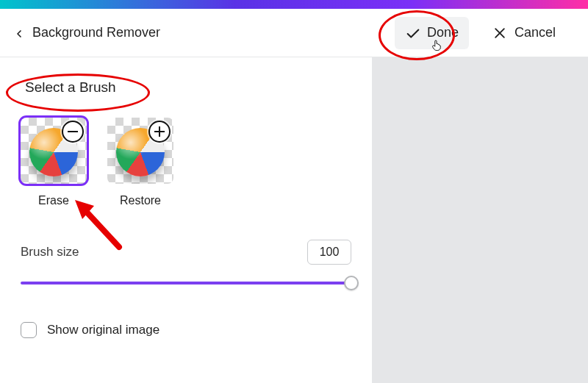 The height and width of the screenshot is (383, 588). What do you see at coordinates (50, 252) in the screenshot?
I see `brush-size-label: Brush size` at bounding box center [50, 252].